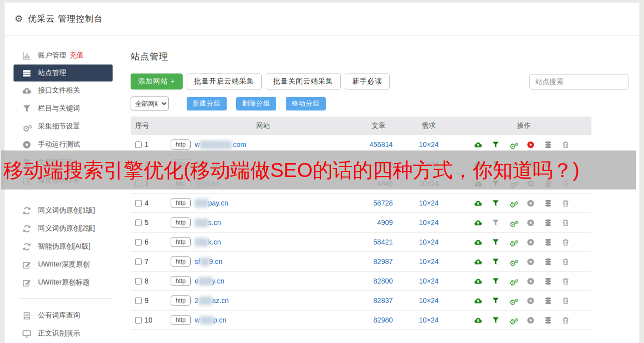 This screenshot has width=644, height=343. Describe the element at coordinates (150, 104) in the screenshot. I see `group-filter-select: 全部网站` at that location.